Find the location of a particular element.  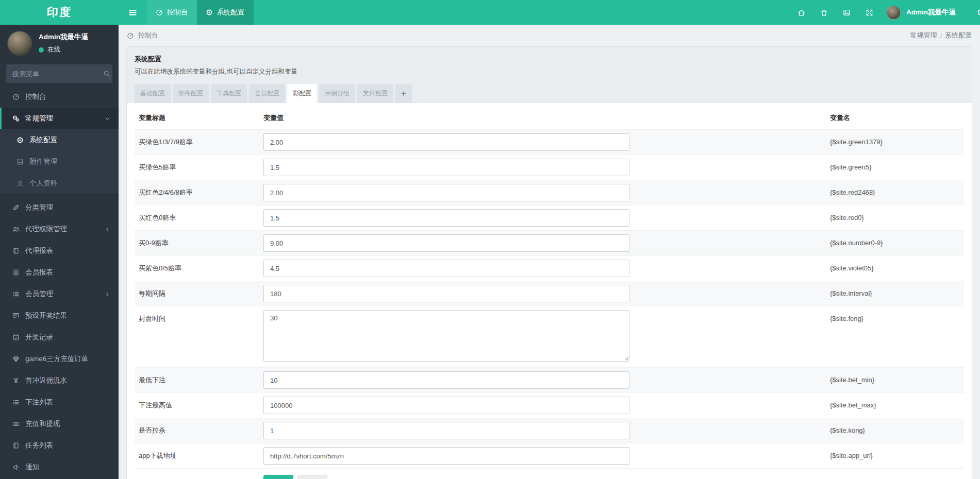

online-status: 在线 is located at coordinates (63, 49).